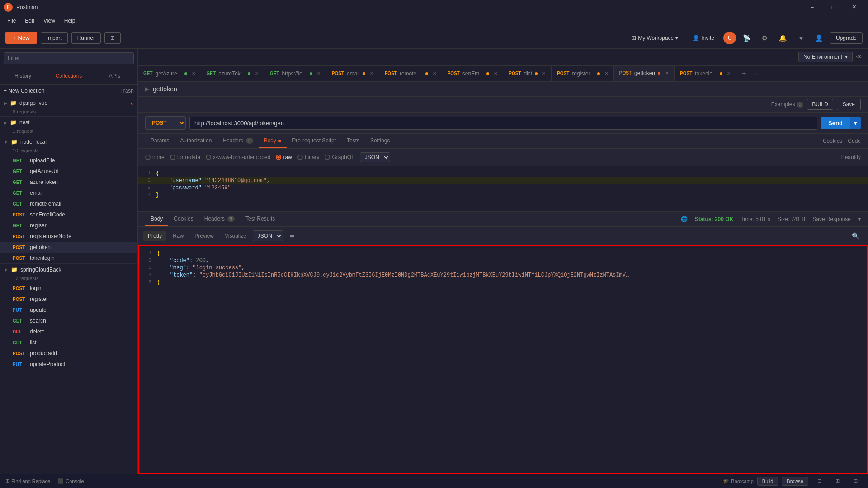 This screenshot has height=488, width=868. Describe the element at coordinates (583, 74) in the screenshot. I see `tab-register: POST register... ✕` at that location.